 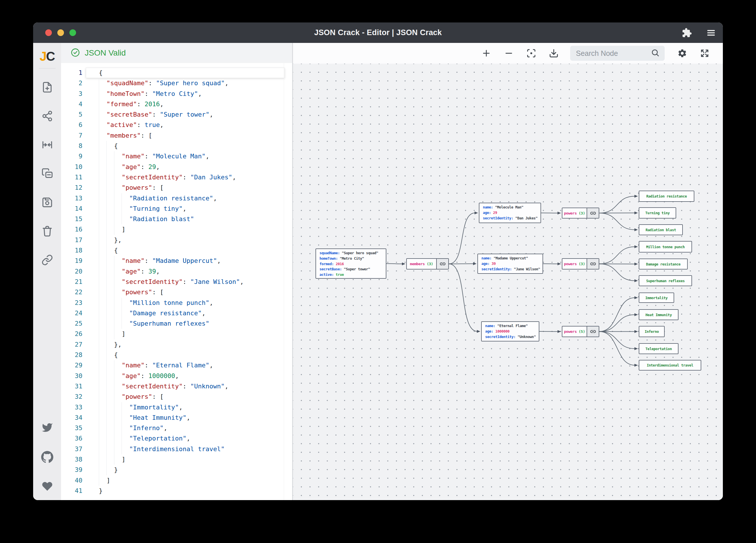 I want to click on graph-node-l1: Radiation resistance, so click(x=667, y=196).